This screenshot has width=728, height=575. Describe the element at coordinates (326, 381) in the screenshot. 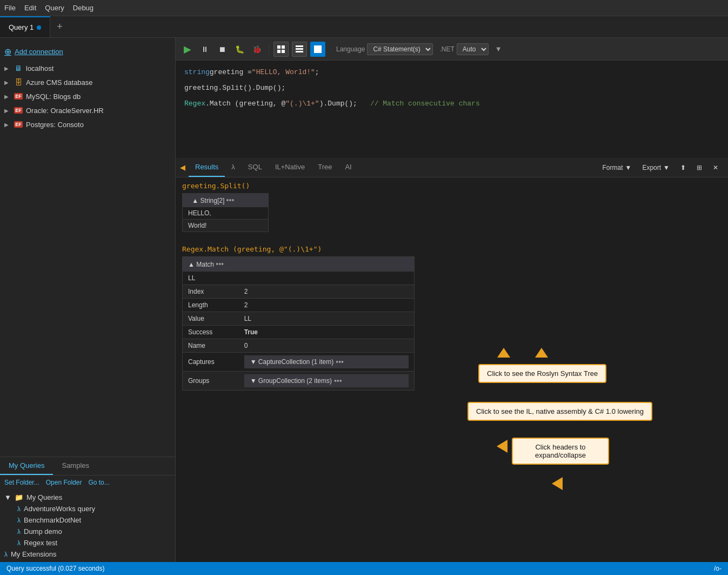

I see `groups-expand-button: ▼ GroupCollection (2 items) •••` at that location.